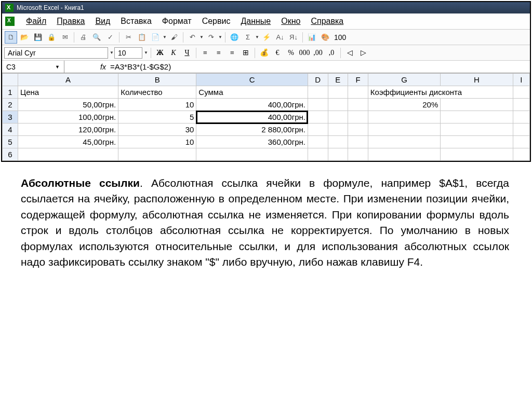  Describe the element at coordinates (318, 117) in the screenshot. I see `cell-D3` at that location.